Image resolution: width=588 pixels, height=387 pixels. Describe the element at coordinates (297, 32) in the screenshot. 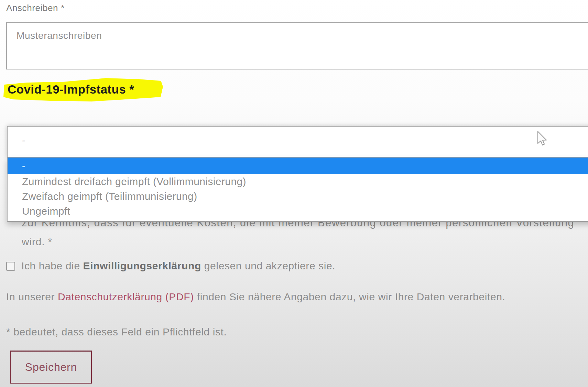

I see `anschreiben-textarea-value: Musteranschreiben` at that location.